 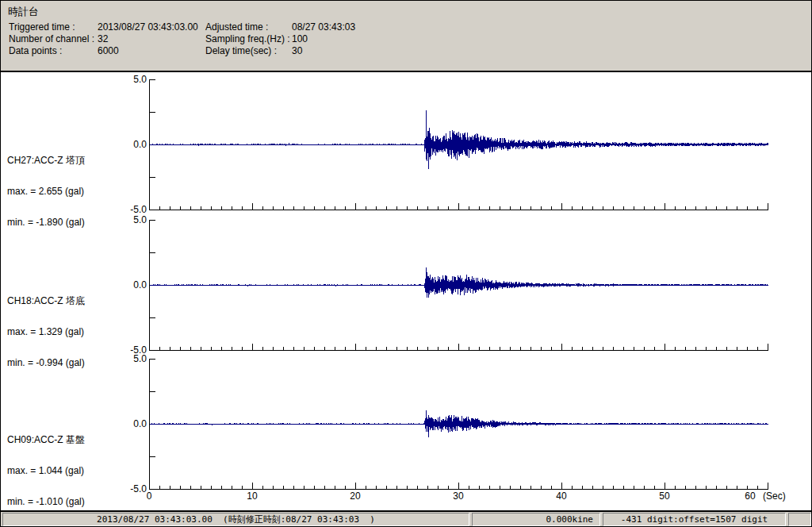 I want to click on channel-min: min. = -1.010 (gal), so click(x=75, y=502).